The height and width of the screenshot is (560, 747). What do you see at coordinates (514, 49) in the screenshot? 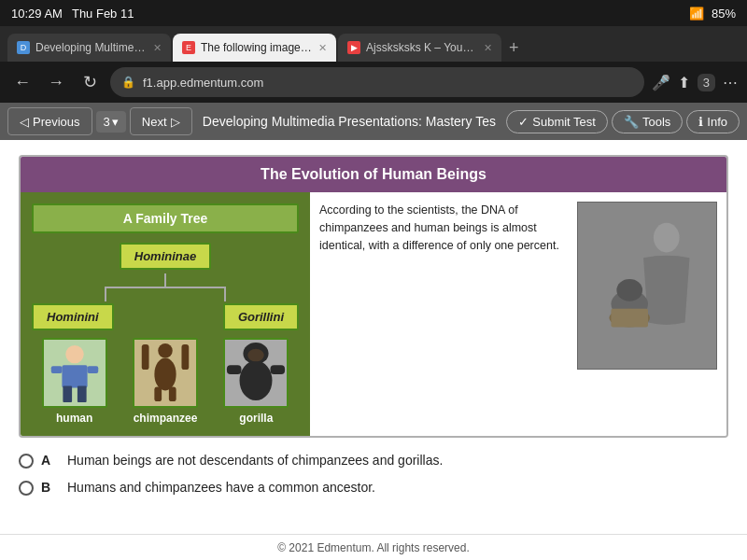
I see `new-tab-button: +` at bounding box center [514, 49].